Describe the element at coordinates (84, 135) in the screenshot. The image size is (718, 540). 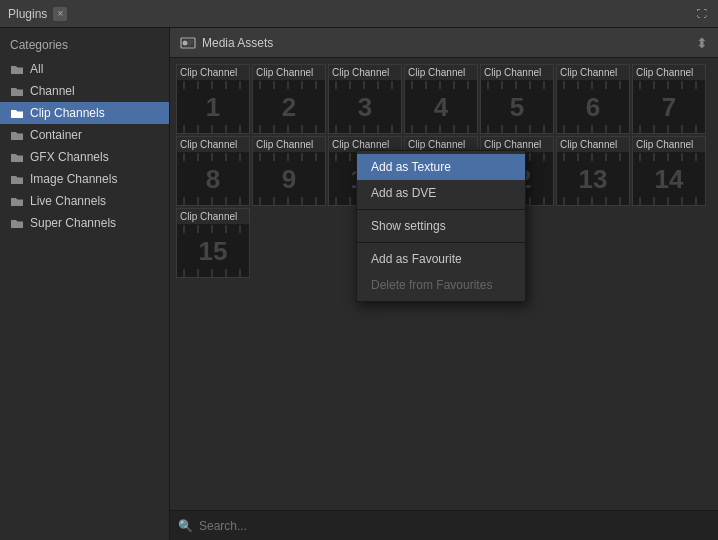
I see `sidebar-item-container: Container` at that location.